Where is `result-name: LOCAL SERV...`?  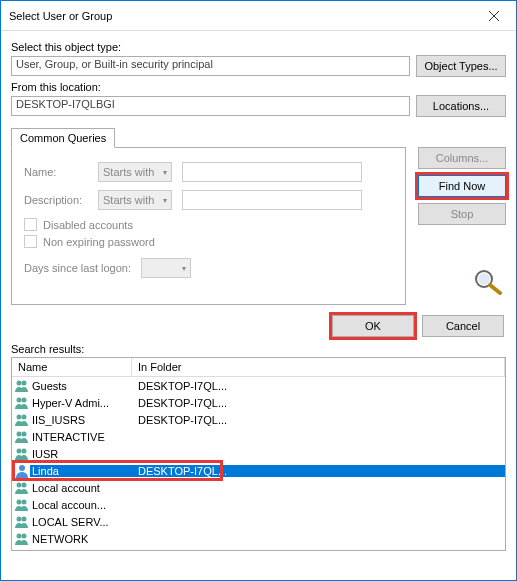 result-name: LOCAL SERV... is located at coordinates (81, 522).